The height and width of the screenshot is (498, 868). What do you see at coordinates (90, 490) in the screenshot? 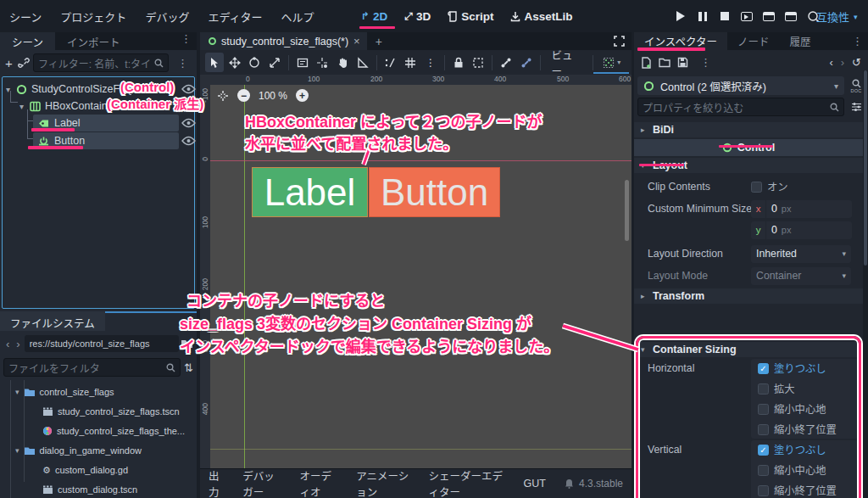
I see `fs-row-tscn2: custom_dialog.tscn` at bounding box center [90, 490].